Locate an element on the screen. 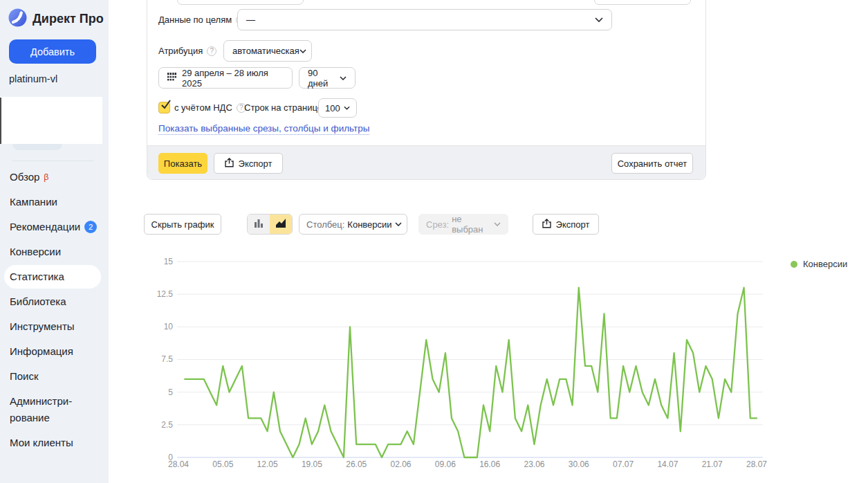 This screenshot has width=868, height=483. goals-label: Данные по целям is located at coordinates (195, 19).